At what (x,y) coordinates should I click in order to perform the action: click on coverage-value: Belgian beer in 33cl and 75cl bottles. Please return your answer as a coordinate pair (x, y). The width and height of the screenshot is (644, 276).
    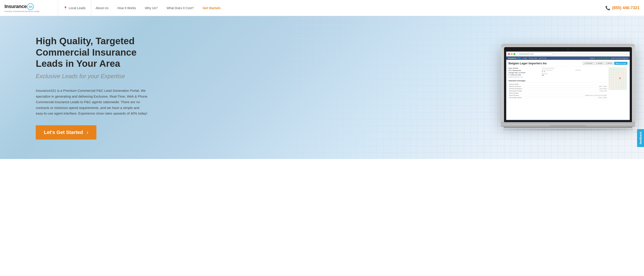
    Looking at the image, I should click on (577, 95).